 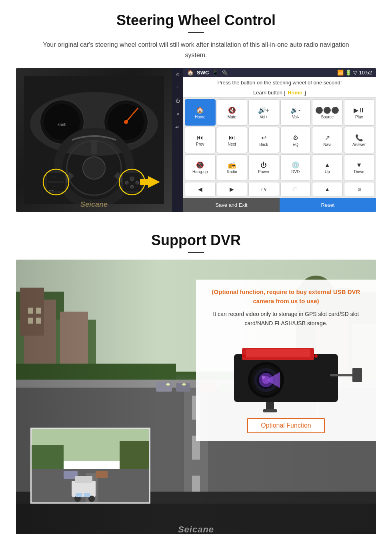 What do you see at coordinates (232, 140) in the screenshot?
I see `swc-btn-next: ⏭ Next` at bounding box center [232, 140].